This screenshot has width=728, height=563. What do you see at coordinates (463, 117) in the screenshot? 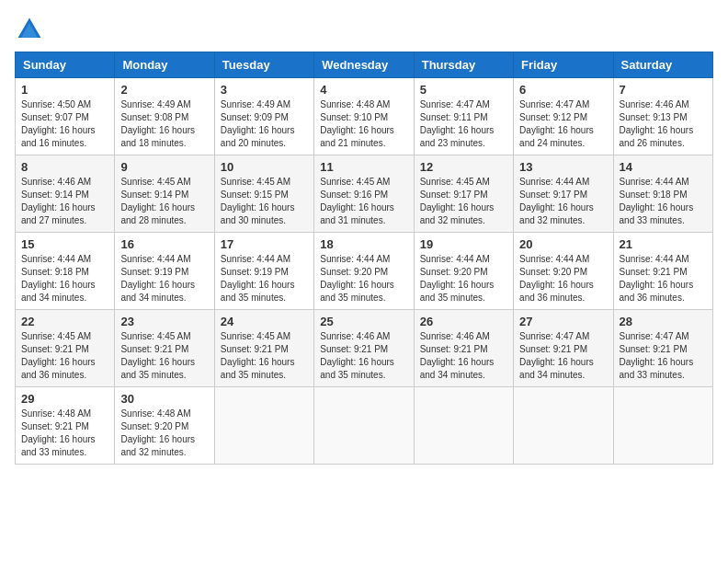
I see `calendar-cell: 5Sunrise: 4:47 AM Sunset: 9:11 PM Daylig…` at bounding box center [463, 117].